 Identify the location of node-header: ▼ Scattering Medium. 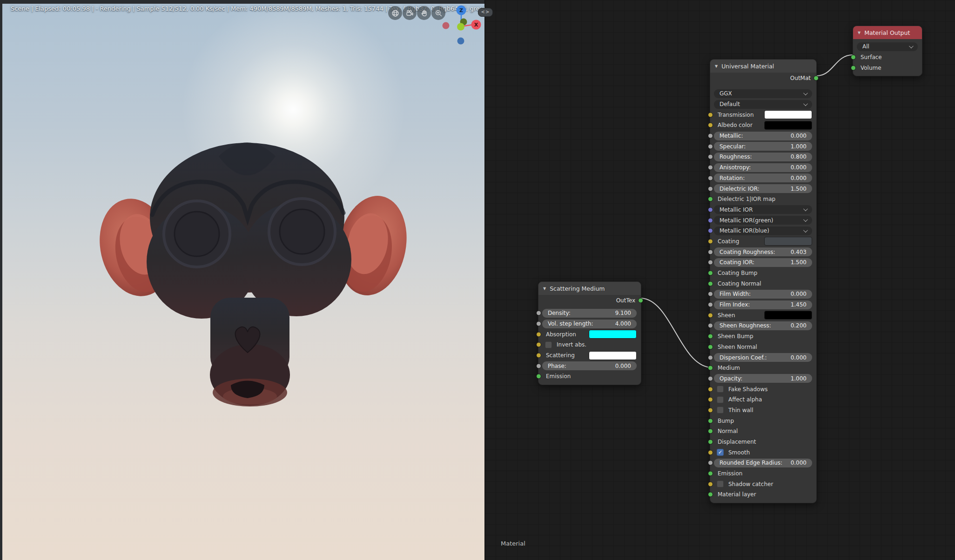
(590, 288).